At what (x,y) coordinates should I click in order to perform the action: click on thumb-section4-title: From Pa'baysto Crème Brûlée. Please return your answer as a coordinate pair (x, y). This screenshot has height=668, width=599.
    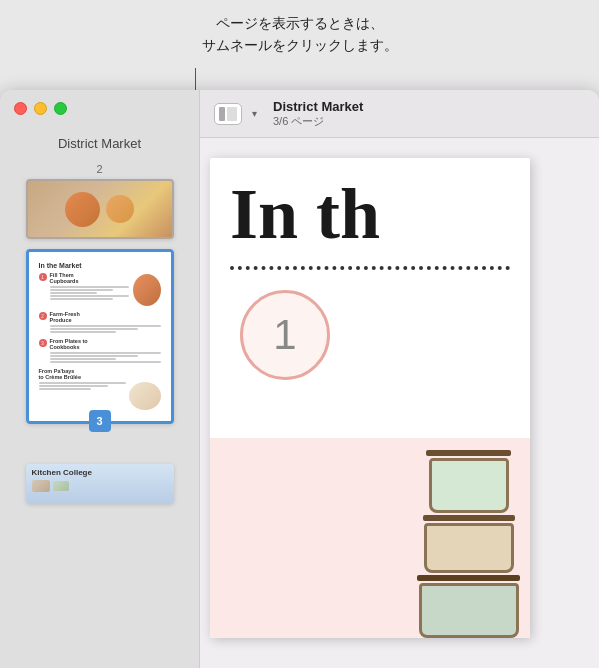
    Looking at the image, I should click on (100, 374).